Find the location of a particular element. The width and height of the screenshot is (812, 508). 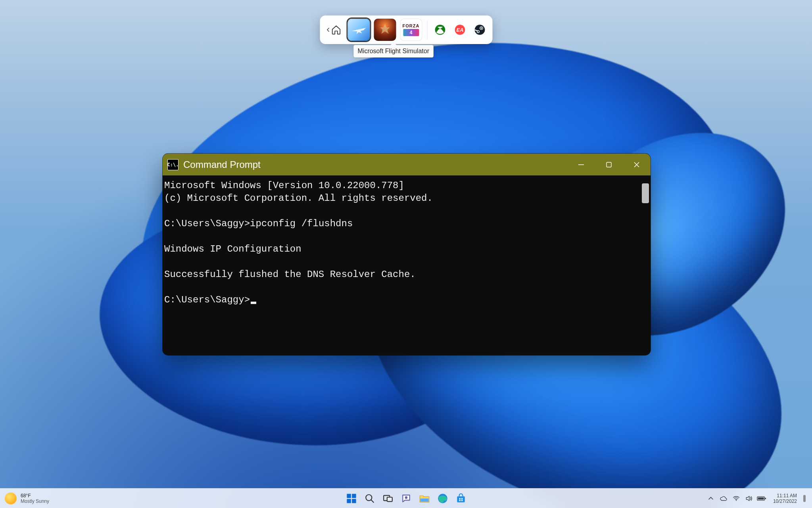

gamebar-divider is located at coordinates (427, 30).